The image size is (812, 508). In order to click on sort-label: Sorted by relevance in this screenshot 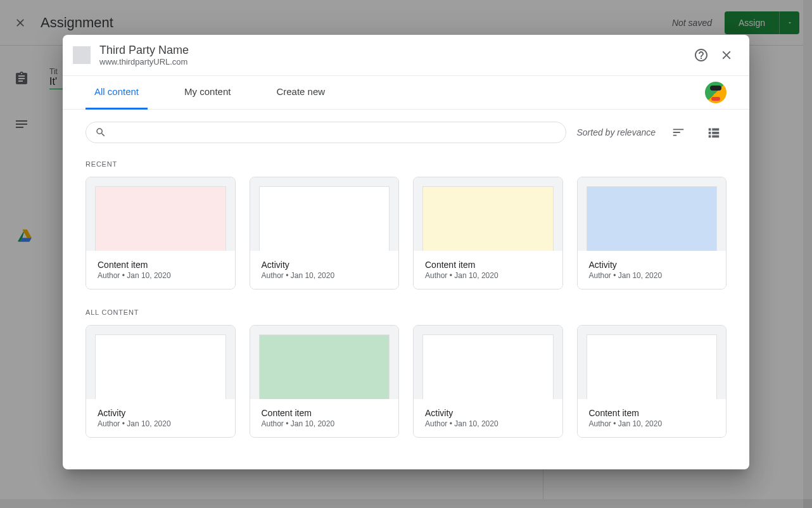, I will do `click(616, 132)`.